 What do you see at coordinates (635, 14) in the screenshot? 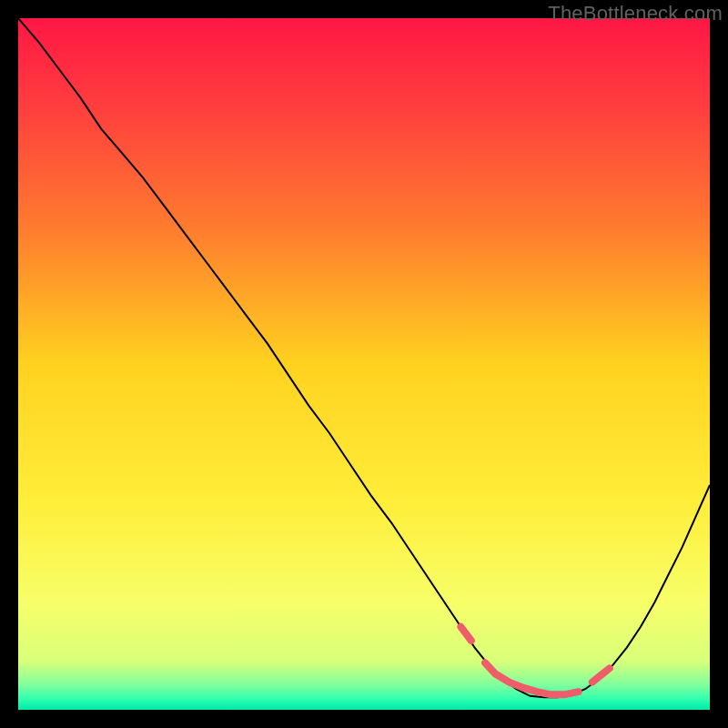
I see `watermark-text: TheBottleneck.com` at bounding box center [635, 14].